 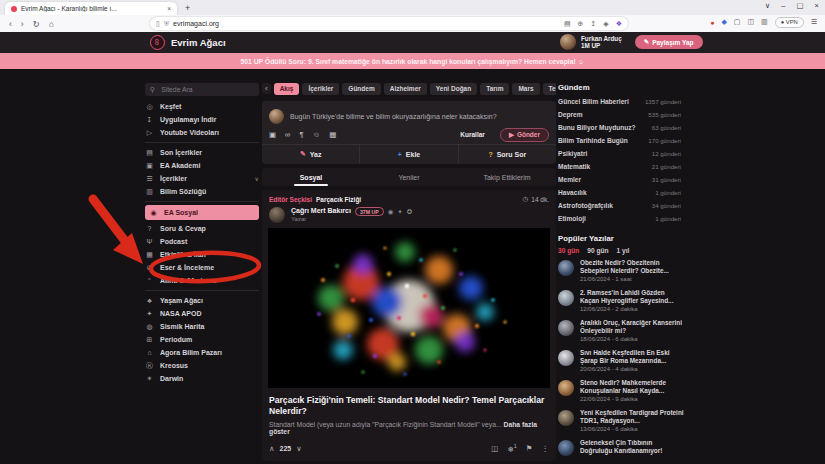 I want to click on emoji-icon: ☺, so click(x=316, y=134).